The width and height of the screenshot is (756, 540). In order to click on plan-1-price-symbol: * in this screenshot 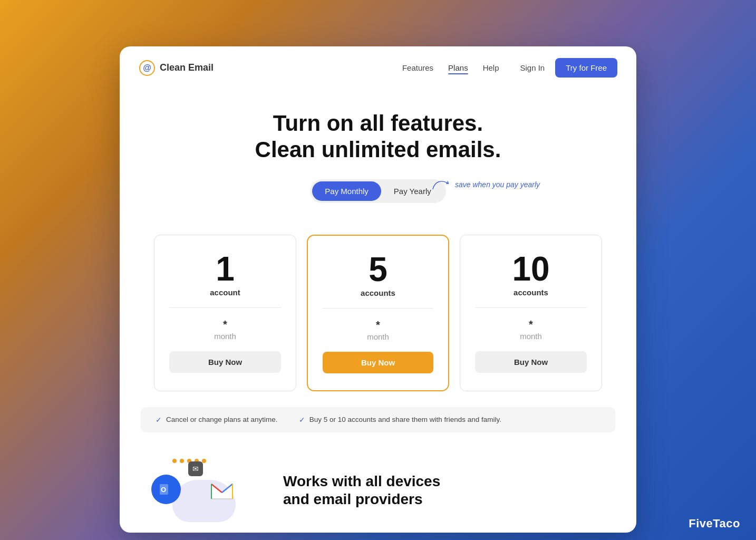, I will do `click(225, 325)`.